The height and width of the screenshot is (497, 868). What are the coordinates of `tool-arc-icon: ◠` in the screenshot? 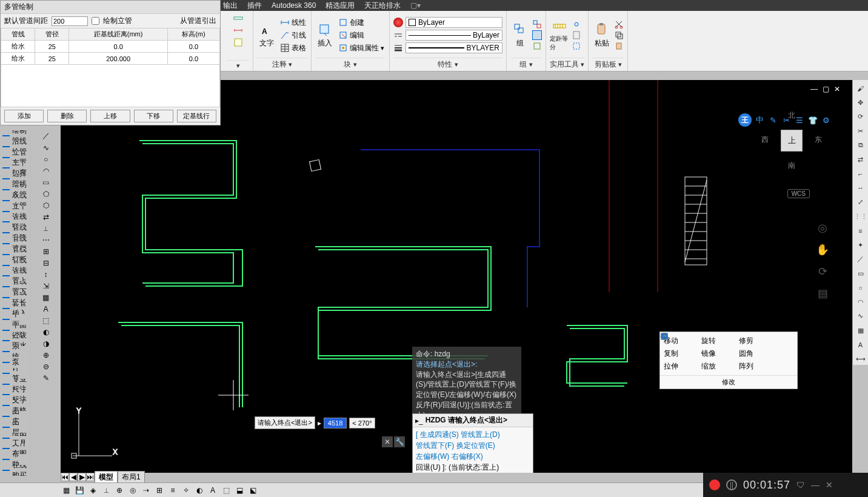 It's located at (861, 302).